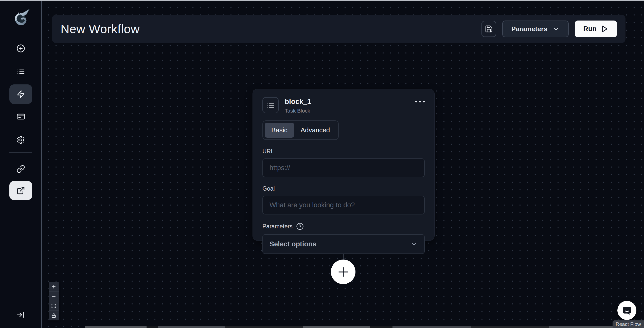  Describe the element at coordinates (21, 94) in the screenshot. I see `zap-icon` at that location.